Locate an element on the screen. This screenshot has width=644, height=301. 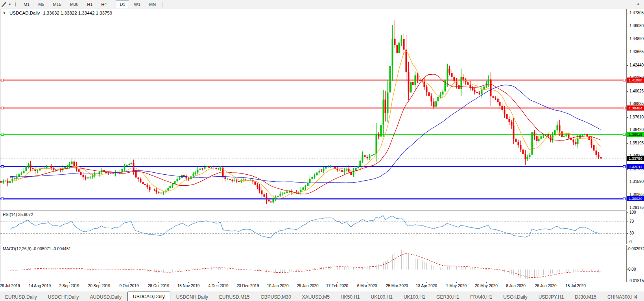
timeframe-button-m30: M30 is located at coordinates (74, 4).